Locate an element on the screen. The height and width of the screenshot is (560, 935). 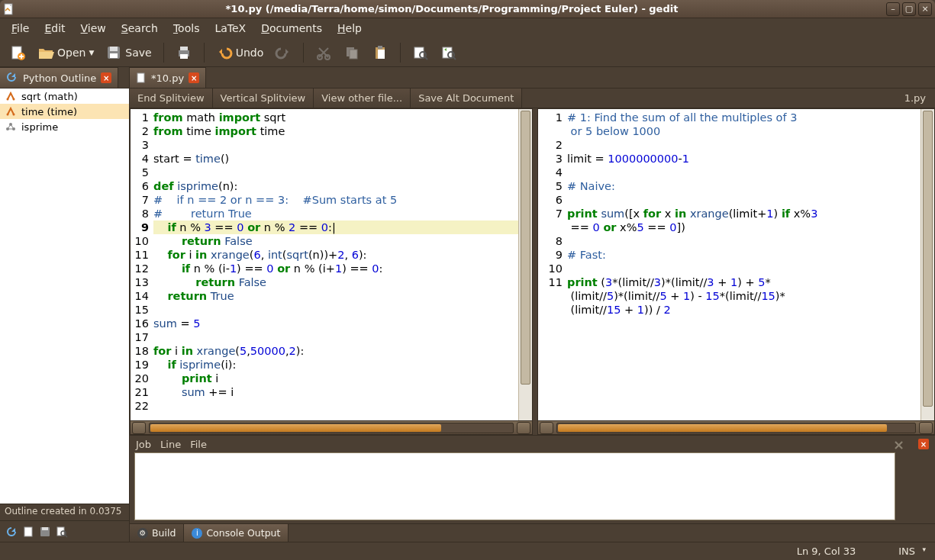
cut-button is located at coordinates (324, 53).